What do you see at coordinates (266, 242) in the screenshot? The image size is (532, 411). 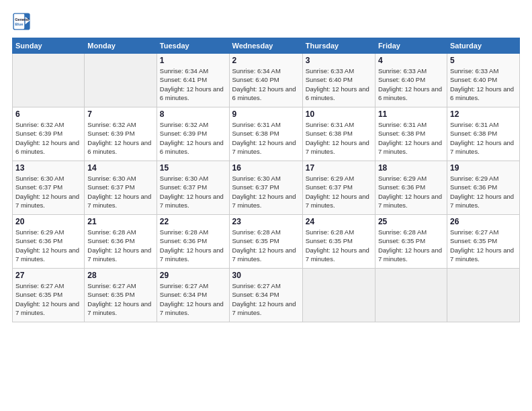 I see `calendar-week-row: 20Sunrise: 6:29 AMSunset: 6:36 PMDayligh…` at bounding box center [266, 242].